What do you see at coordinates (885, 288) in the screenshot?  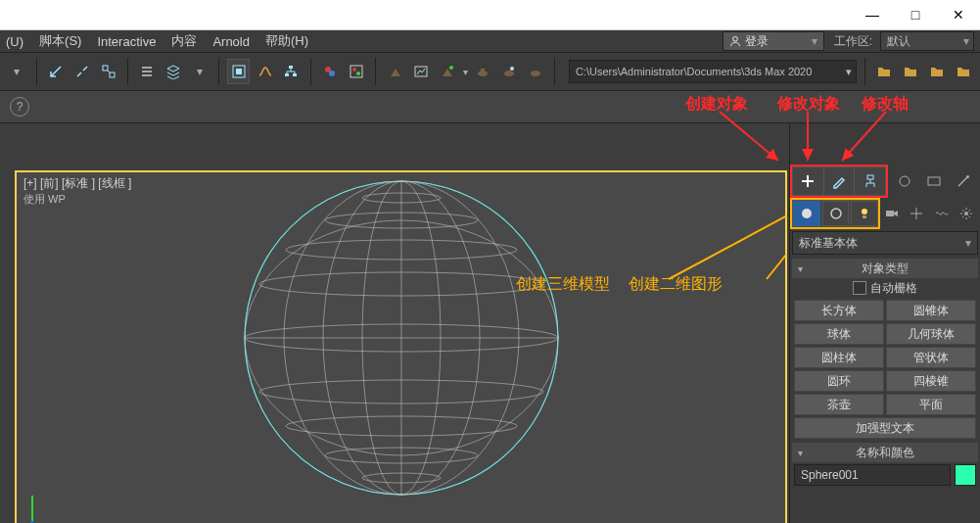 I see `autogrid-row: 自动栅格` at bounding box center [885, 288].